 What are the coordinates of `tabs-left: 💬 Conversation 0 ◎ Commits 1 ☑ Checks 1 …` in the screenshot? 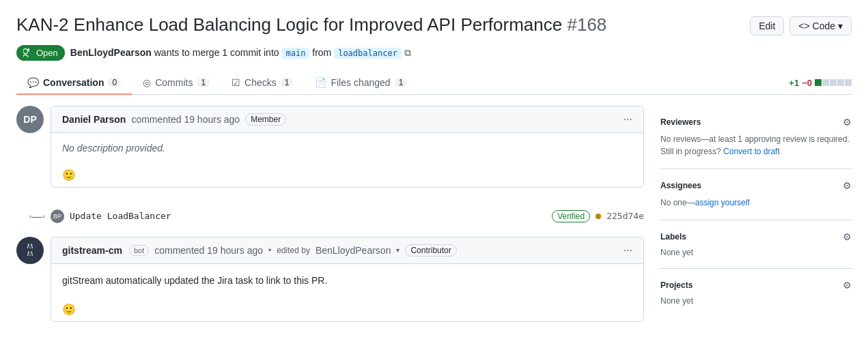 It's located at (217, 83).